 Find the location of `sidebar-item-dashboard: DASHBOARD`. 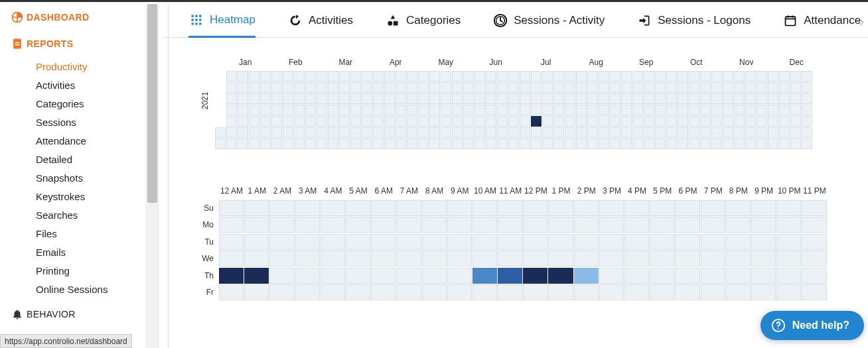

sidebar-item-dashboard: DASHBOARD is located at coordinates (73, 17).